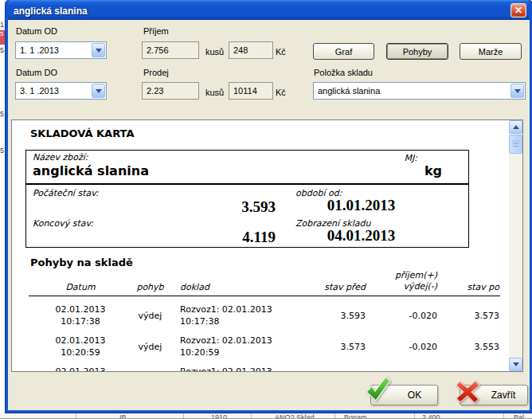  I want to click on prijem-amount-field: 248, so click(251, 50).